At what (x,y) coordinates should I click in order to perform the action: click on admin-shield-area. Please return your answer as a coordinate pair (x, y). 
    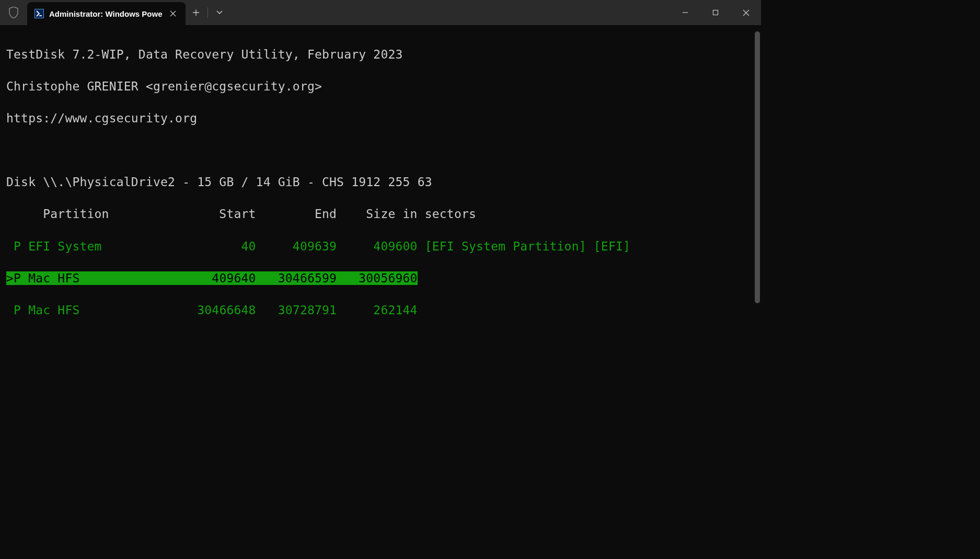
    Looking at the image, I should click on (14, 13).